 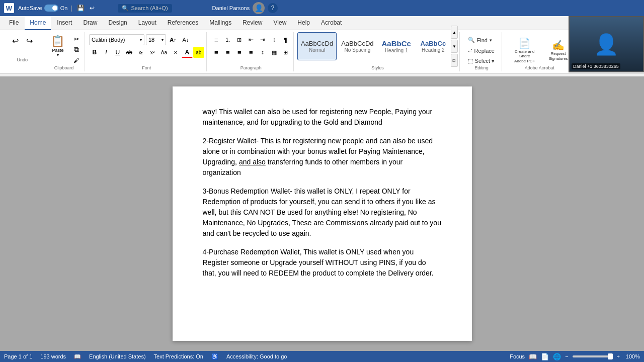 I want to click on font-color-button: A, so click(x=187, y=52).